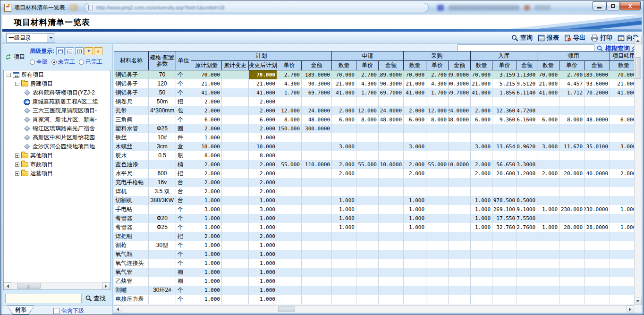 Image resolution: width=644 pixels, height=315 pixels. What do you see at coordinates (162, 192) in the screenshot?
I see `grid-cell: 3.5 双` at bounding box center [162, 192].